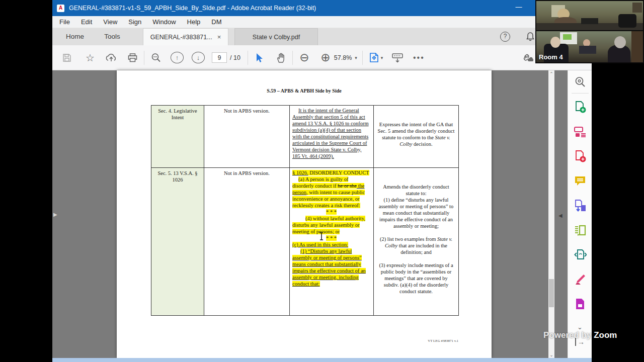 Image resolution: width=644 pixels, height=362 pixels. I want to click on zoom-video-participant-2: Room 4, so click(590, 47).